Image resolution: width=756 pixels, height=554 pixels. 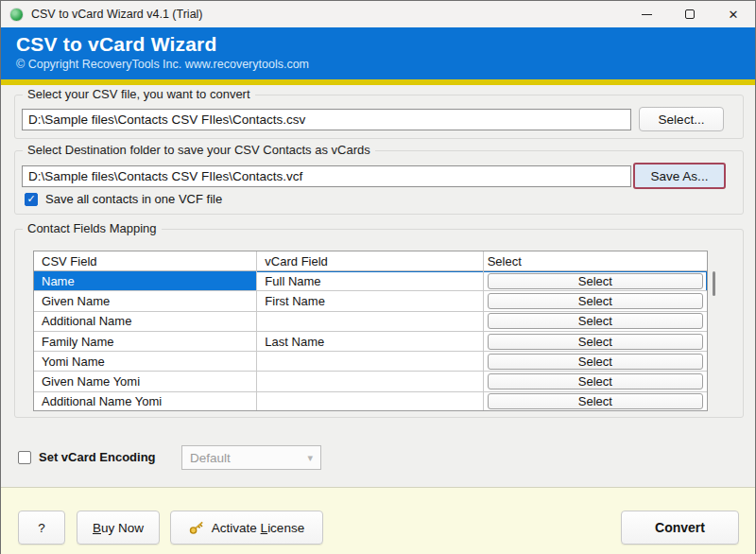 I want to click on vcf-path-input: D:\Sample files\Contacts CSV FIles\Conta…, so click(x=327, y=176).